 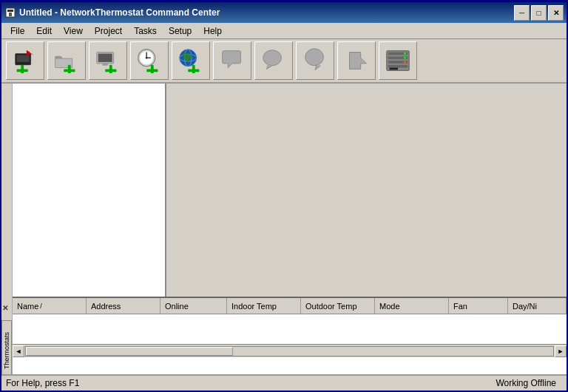 What do you see at coordinates (67, 61) in the screenshot?
I see `add-group-button` at bounding box center [67, 61].